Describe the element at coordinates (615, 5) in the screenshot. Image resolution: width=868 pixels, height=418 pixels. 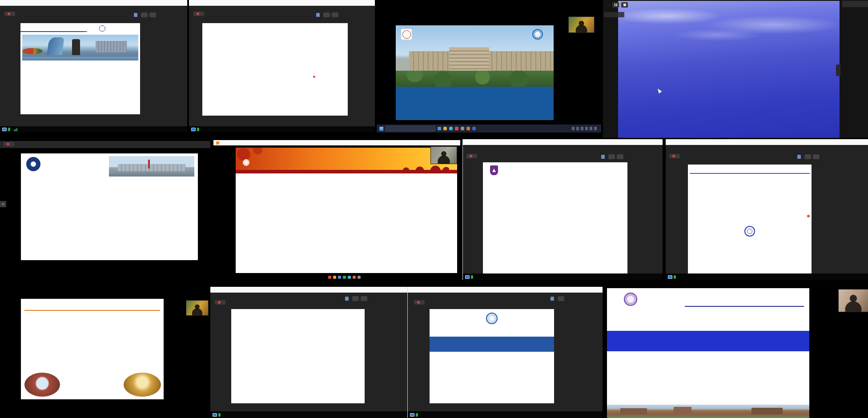
I see `pause-record-button` at that location.